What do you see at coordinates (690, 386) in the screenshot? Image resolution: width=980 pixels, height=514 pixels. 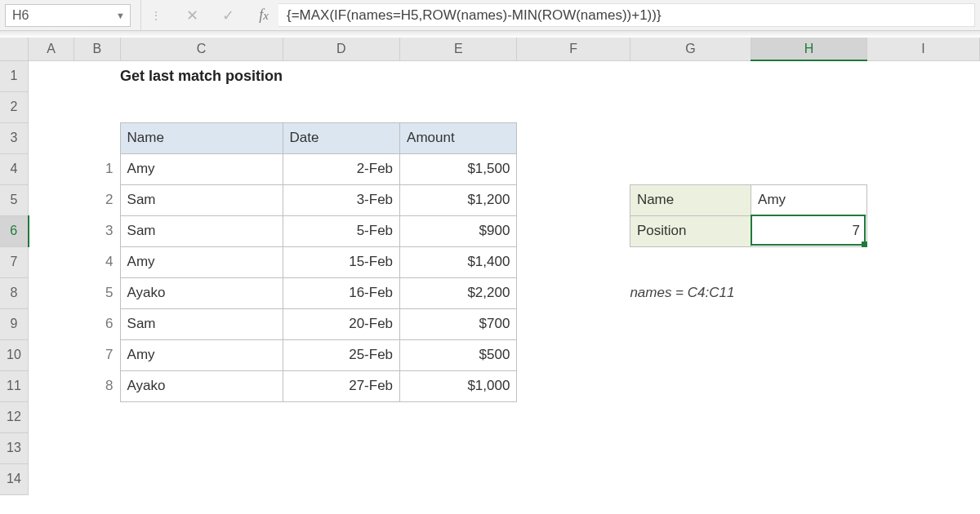 I see `cell-G11` at bounding box center [690, 386].